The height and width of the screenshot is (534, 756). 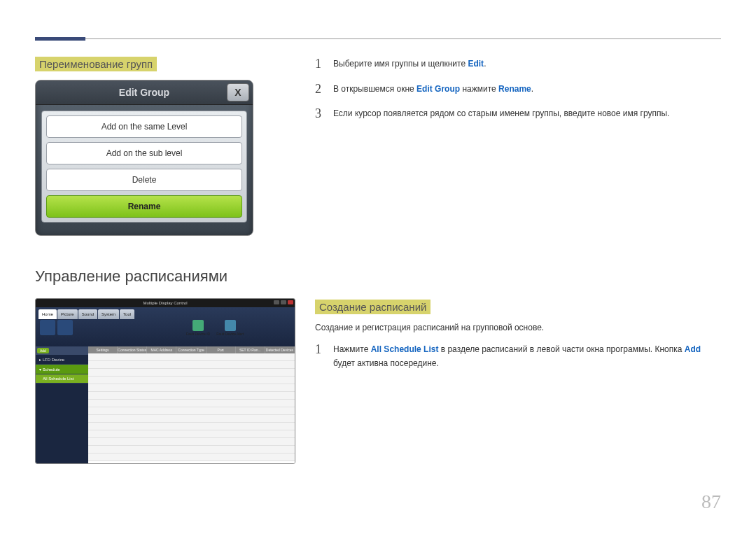 What do you see at coordinates (515, 89) in the screenshot?
I see `highlight-rename: Rename` at bounding box center [515, 89].